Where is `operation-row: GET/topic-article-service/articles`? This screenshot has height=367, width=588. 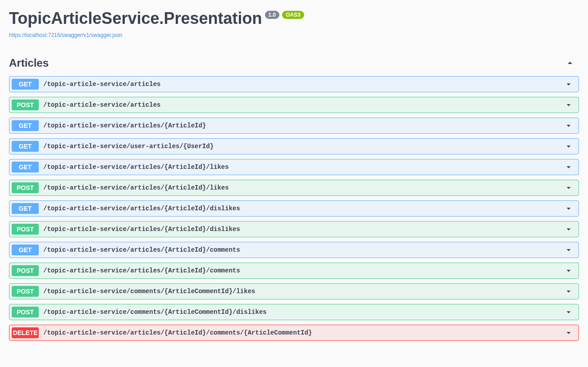
operation-row: GET/topic-article-service/articles is located at coordinates (294, 84).